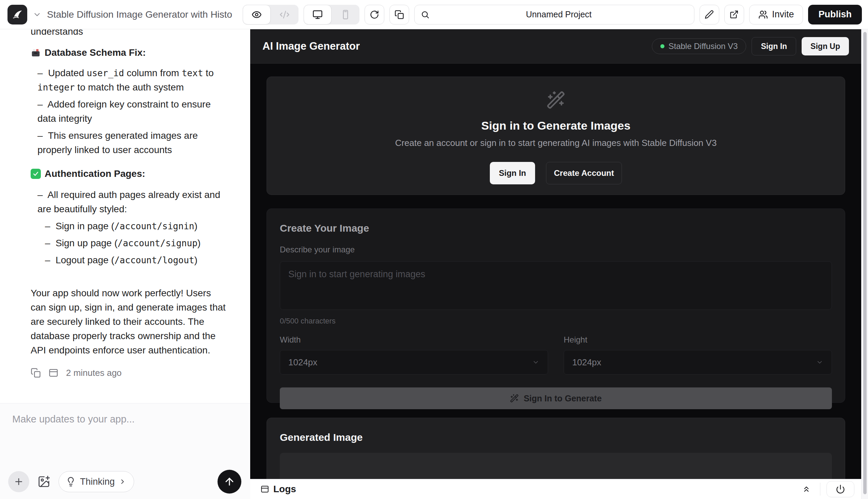 The width and height of the screenshot is (868, 499). I want to click on window-preview-icon, so click(53, 373).